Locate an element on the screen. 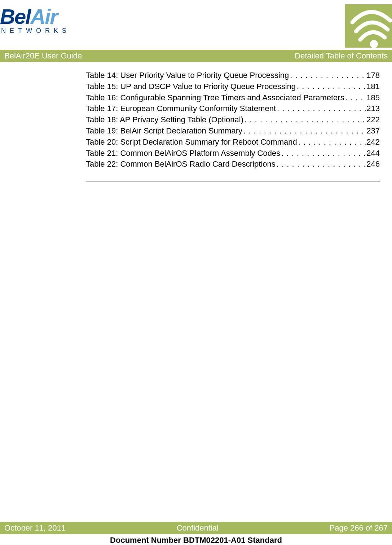  footer: October 11, 2011 Confidential Page 266 o… is located at coordinates (196, 533).